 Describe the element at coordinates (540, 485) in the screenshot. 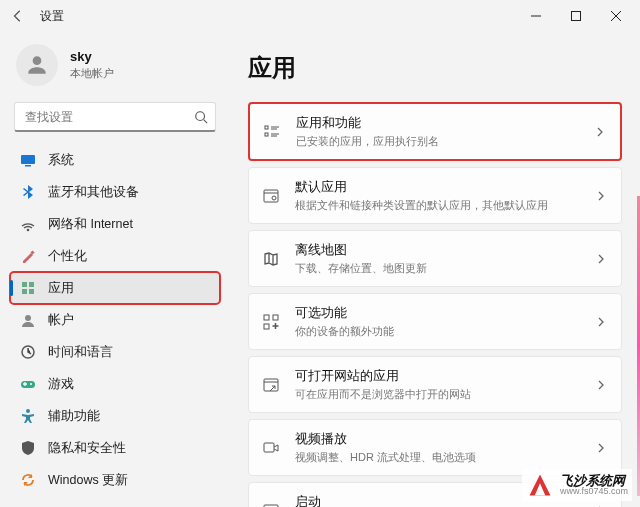

I see `watermark-icon` at that location.